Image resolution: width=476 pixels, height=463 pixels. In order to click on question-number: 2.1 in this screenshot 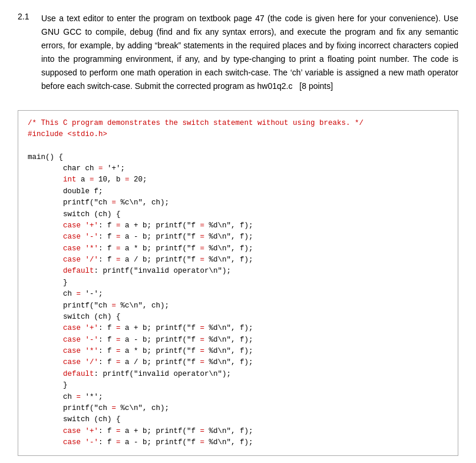, I will do `click(26, 53)`.